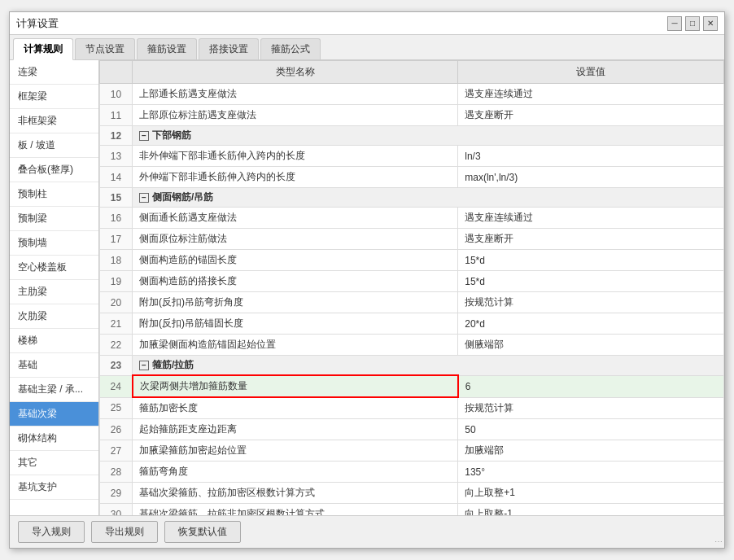 This screenshot has height=560, width=734. What do you see at coordinates (167, 49) in the screenshot?
I see `tab-stirrup-settings: 箍筋设置` at bounding box center [167, 49].